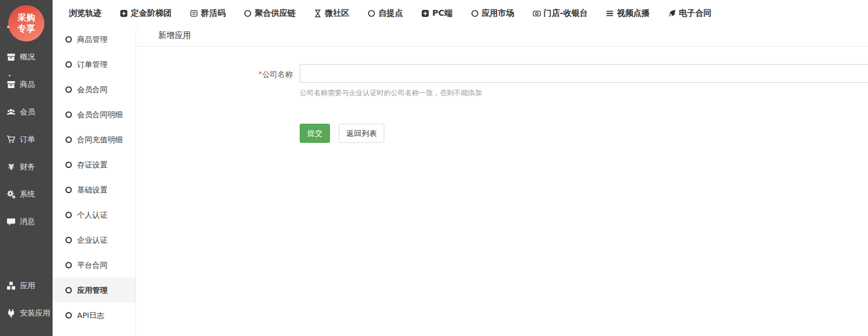 Image resolution: width=868 pixels, height=336 pixels. Describe the element at coordinates (26, 331) in the screenshot. I see `sidebar-item-stats: 统计` at that location.